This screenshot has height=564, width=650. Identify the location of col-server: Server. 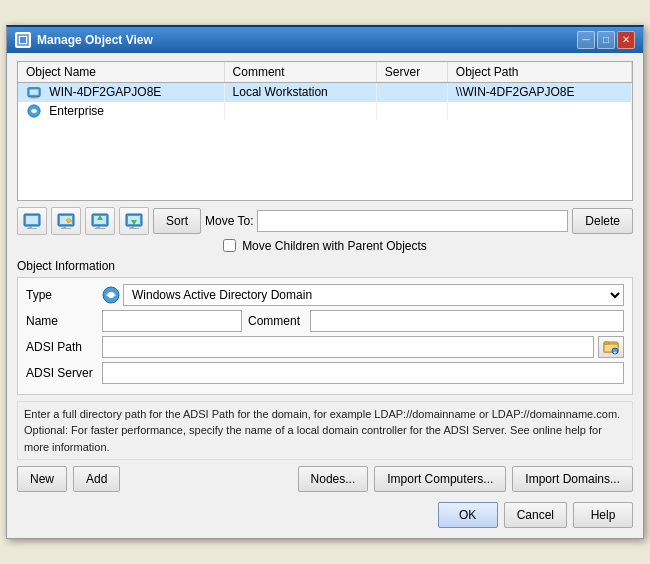
(412, 72).